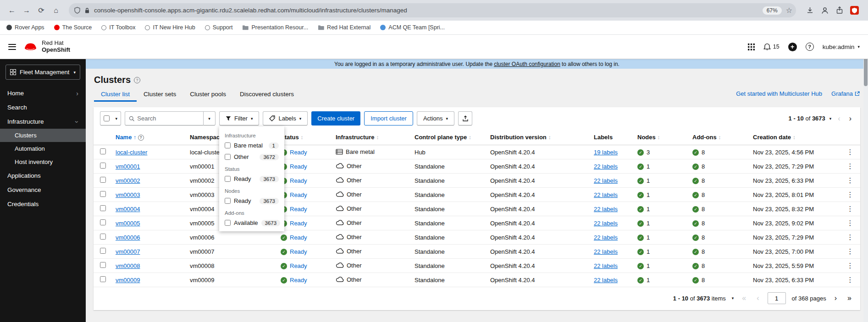 This screenshot has width=868, height=322. What do you see at coordinates (771, 47) in the screenshot?
I see `notifications-button: 15` at bounding box center [771, 47].